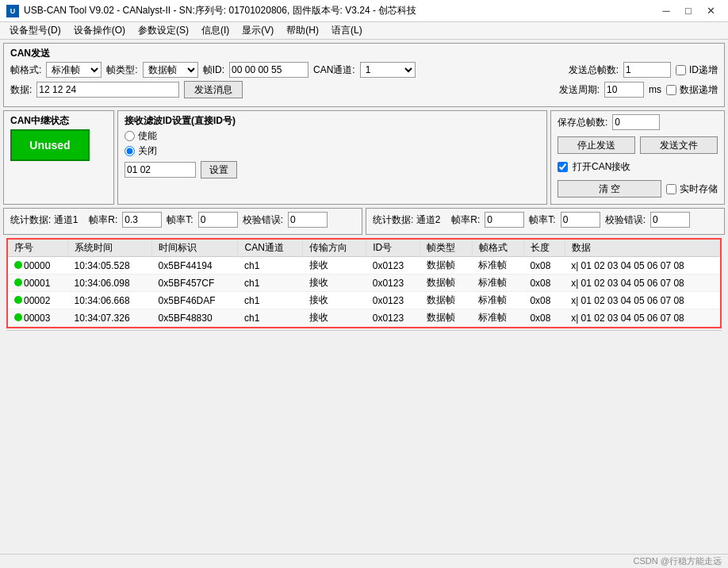 The width and height of the screenshot is (728, 568). What do you see at coordinates (35, 30) in the screenshot?
I see `menu-device-type: 设备型号(D)` at bounding box center [35, 30].